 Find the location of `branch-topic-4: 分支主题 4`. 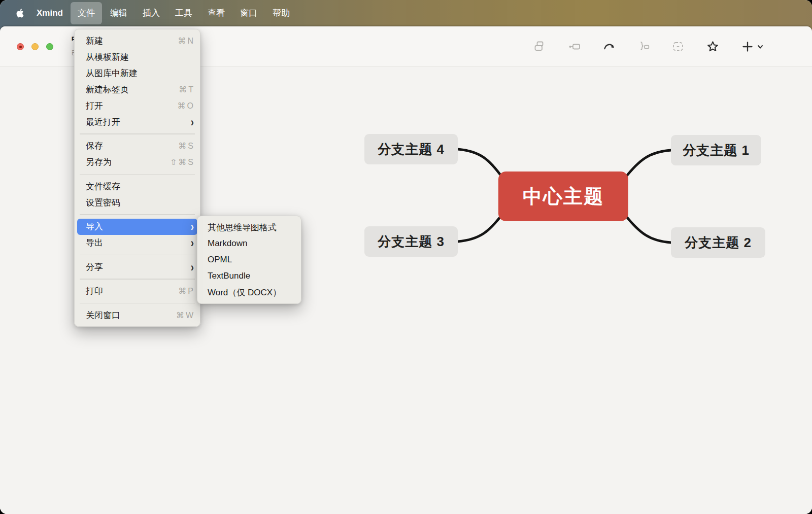

branch-topic-4: 分支主题 4 is located at coordinates (411, 149).